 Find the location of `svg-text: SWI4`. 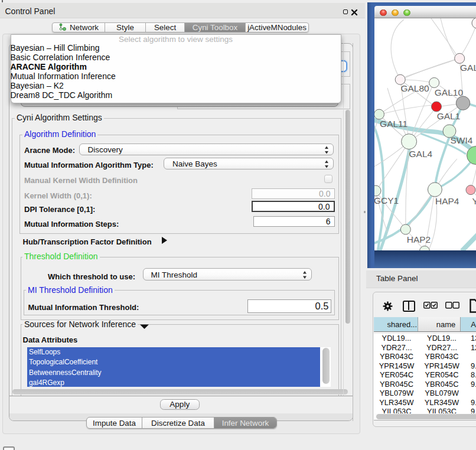

svg-text: SWI4 is located at coordinates (462, 141).